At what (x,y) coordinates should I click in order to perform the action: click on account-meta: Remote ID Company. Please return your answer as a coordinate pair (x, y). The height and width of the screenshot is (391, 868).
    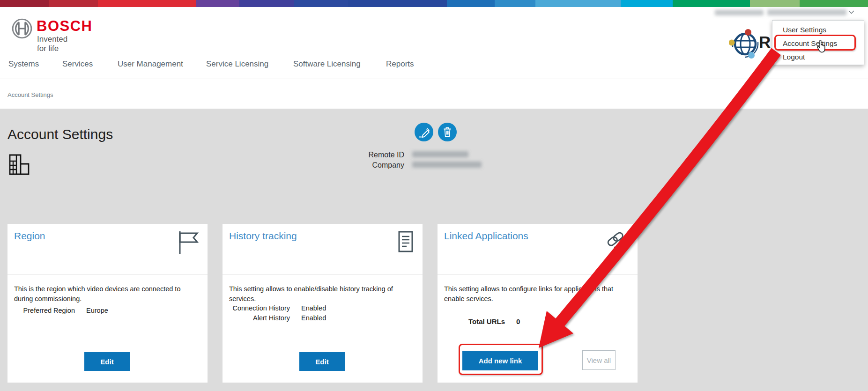
    Looking at the image, I should click on (366, 160).